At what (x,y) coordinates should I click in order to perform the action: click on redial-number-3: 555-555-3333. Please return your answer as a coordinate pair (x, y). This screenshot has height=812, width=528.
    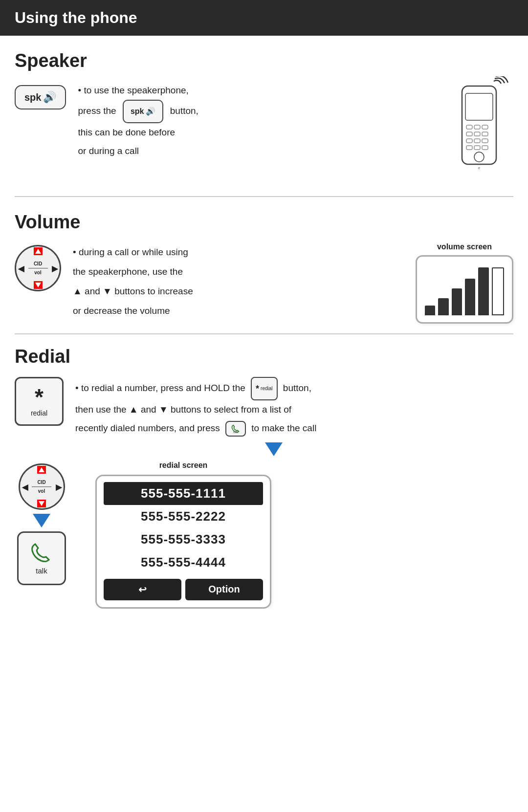
    Looking at the image, I should click on (183, 540).